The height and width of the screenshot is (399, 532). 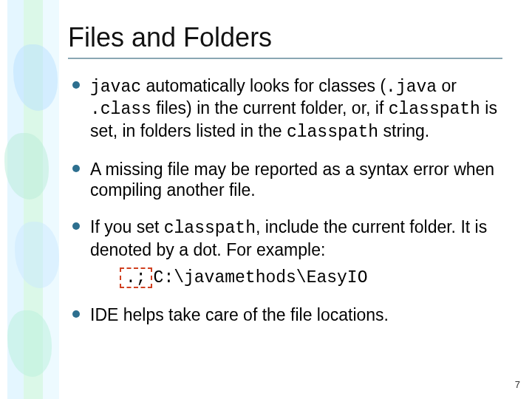 I want to click on code-text: javac, so click(x=115, y=87).